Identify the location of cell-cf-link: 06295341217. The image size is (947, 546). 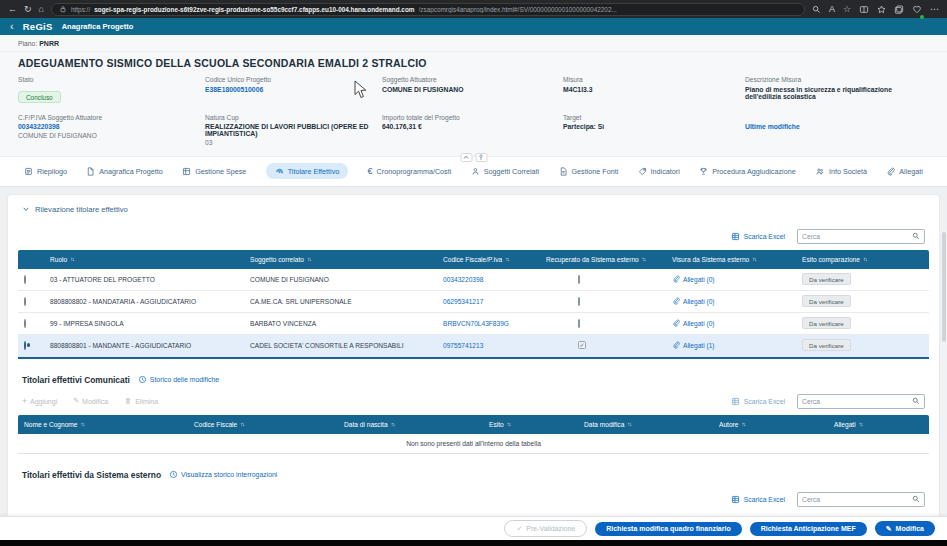
(488, 302).